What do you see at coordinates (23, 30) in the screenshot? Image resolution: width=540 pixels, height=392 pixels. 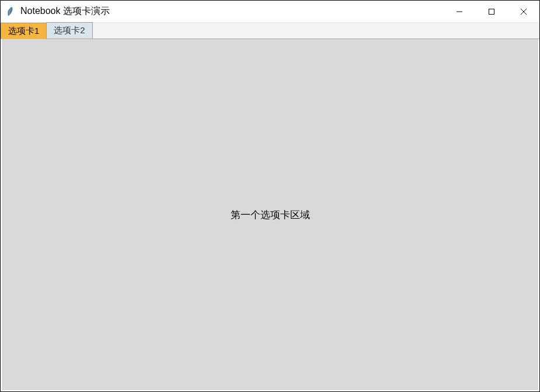 I see `tab-label: 选项卡1` at bounding box center [23, 30].